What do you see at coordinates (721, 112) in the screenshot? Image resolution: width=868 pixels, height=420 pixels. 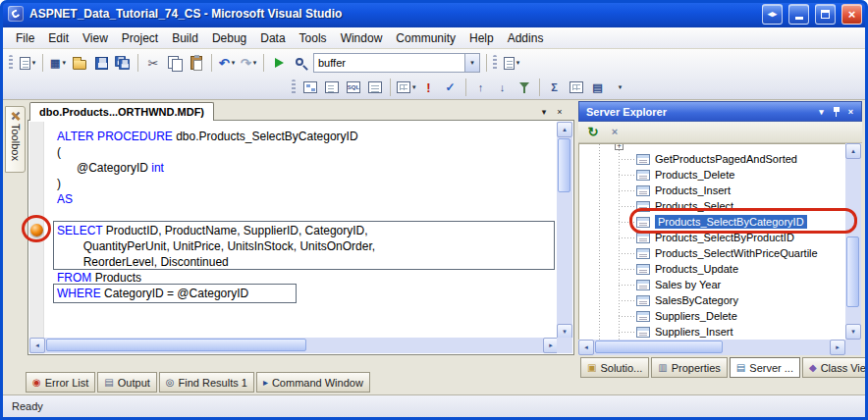 I see `server-explorer-titlebar: Server Explorer ▾ ×` at bounding box center [721, 112].